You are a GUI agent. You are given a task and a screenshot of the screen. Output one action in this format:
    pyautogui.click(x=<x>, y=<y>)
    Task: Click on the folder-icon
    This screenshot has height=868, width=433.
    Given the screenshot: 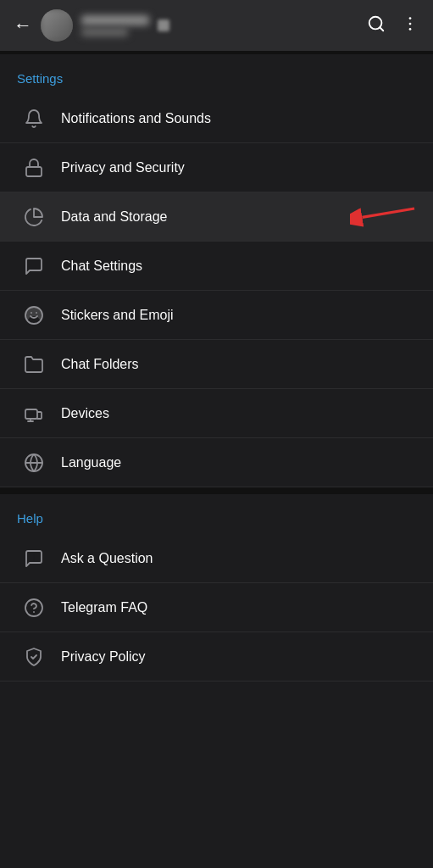 What is the action you would take?
    pyautogui.click(x=34, y=364)
    